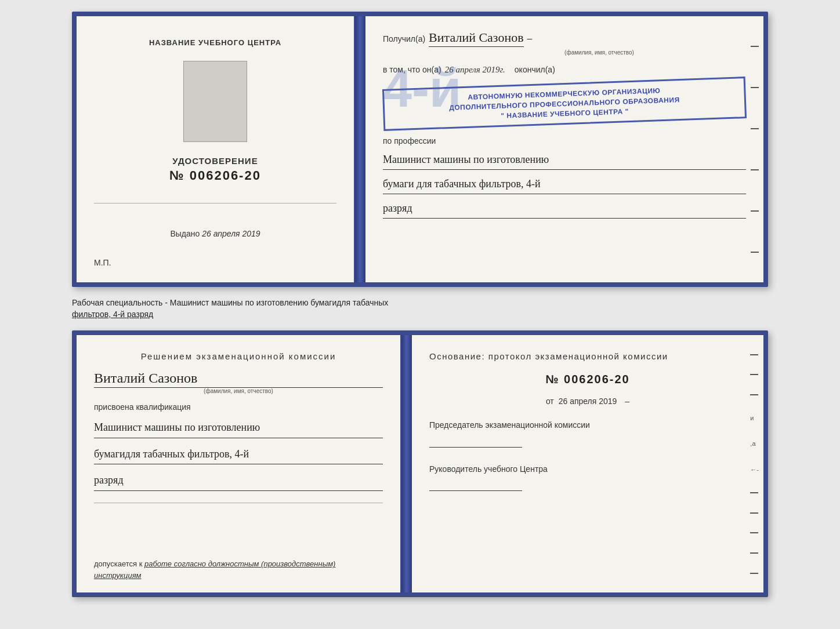 This screenshot has width=840, height=629. I want to click on ot-dash: –, so click(627, 401).